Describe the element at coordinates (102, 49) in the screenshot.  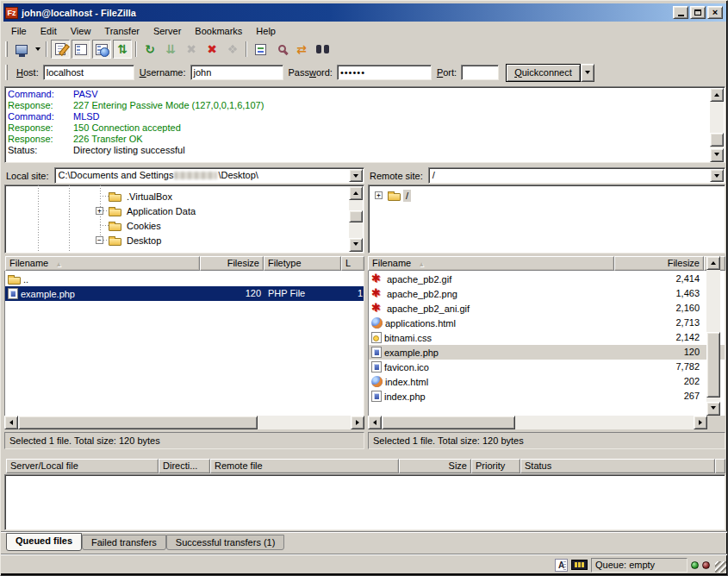
I see `toggle-remote-tree-button` at that location.